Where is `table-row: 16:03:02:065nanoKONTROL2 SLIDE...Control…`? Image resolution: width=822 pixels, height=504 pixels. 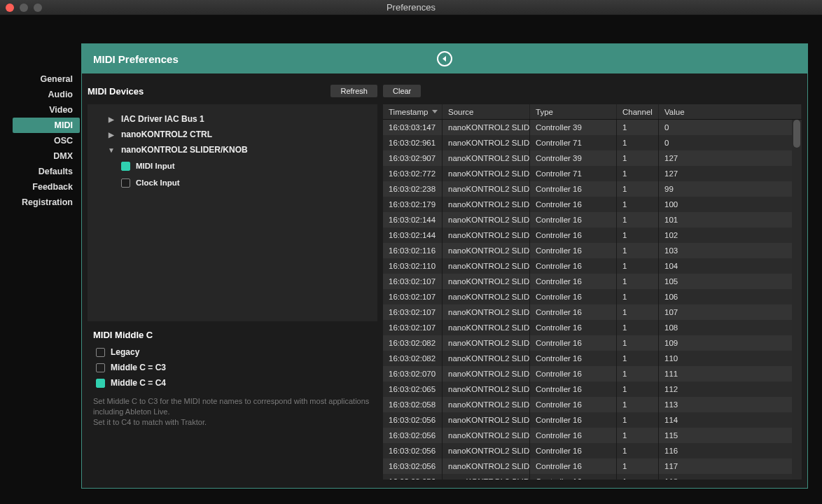
table-row: 16:03:02:065nanoKONTROL2 SLIDE...Control… is located at coordinates (592, 389).